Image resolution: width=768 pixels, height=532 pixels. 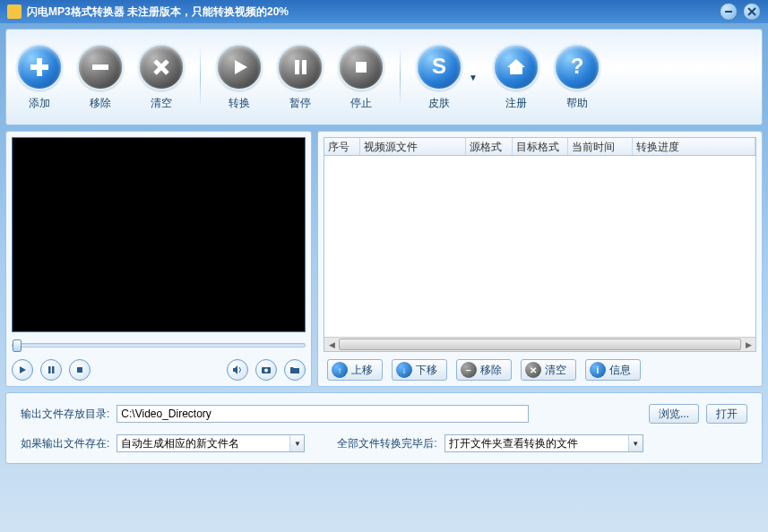 What do you see at coordinates (355, 370) in the screenshot?
I see `move-up-button: ↑ 上移` at bounding box center [355, 370].